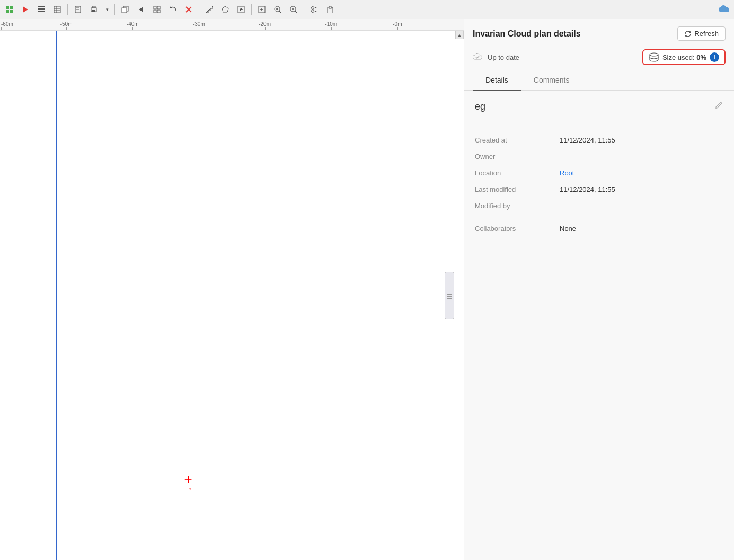  Describe the element at coordinates (314, 10) in the screenshot. I see `scissor-icon` at that location.